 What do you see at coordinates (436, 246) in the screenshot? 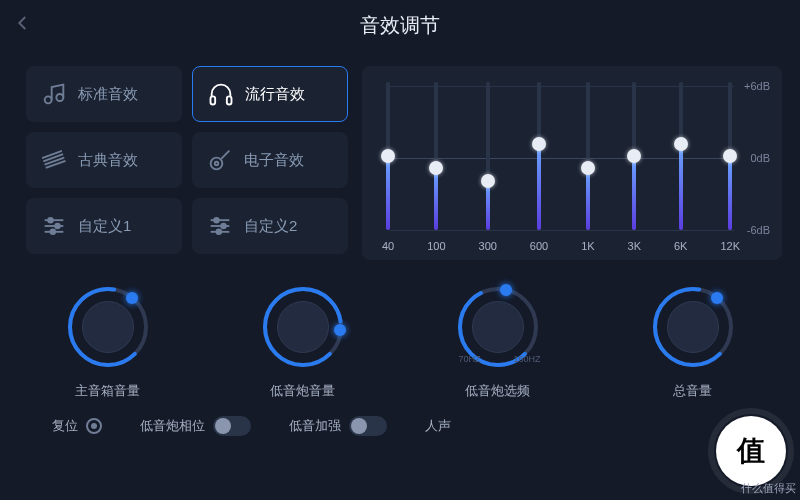
I see `eq-freq-label: 100` at bounding box center [436, 246].